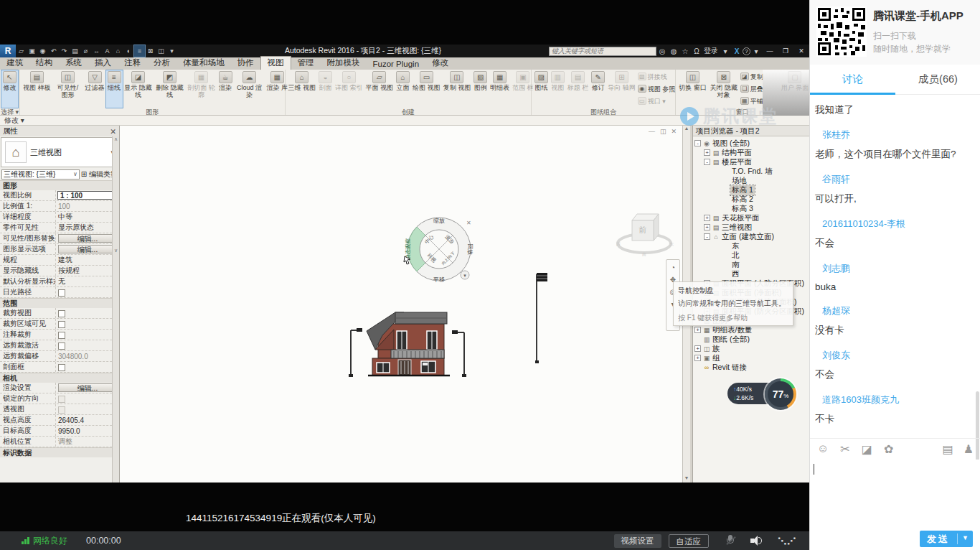 The width and height of the screenshot is (980, 550). Describe the element at coordinates (60, 346) in the screenshot. I see `property-row: 远剪裁激活` at that location.